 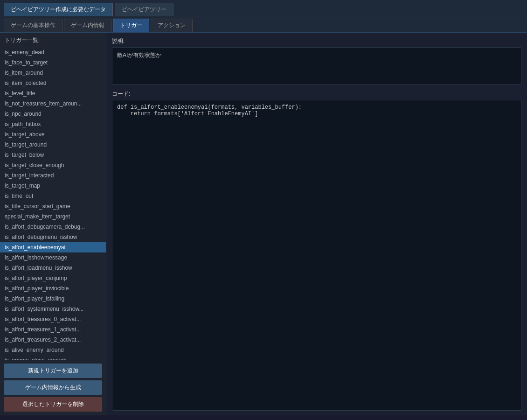 What do you see at coordinates (53, 350) in the screenshot?
I see `trigger-item: is_alive_enemy_around` at bounding box center [53, 350].